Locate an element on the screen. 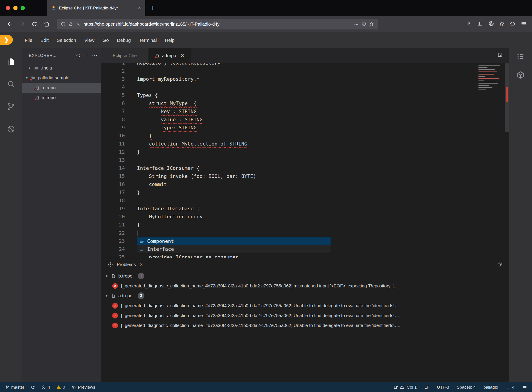  code-line: 18 is located at coordinates (305, 201).